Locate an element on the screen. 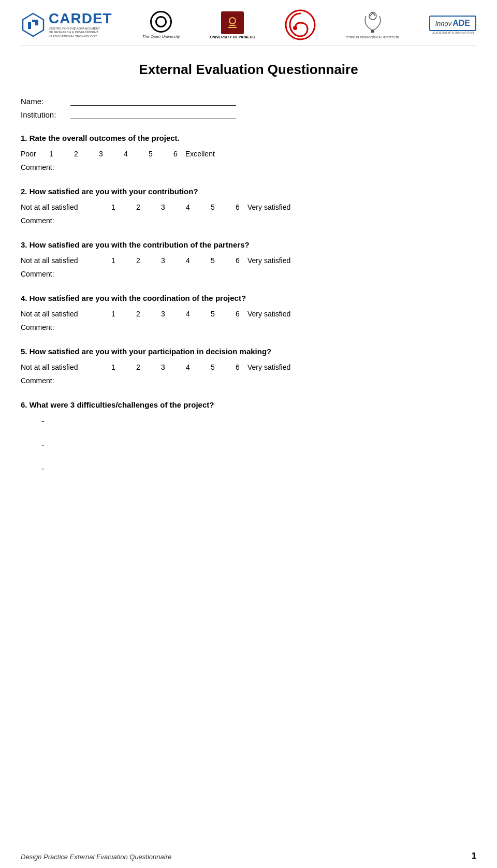 The image size is (497, 868). q1-scale-right: Excellent is located at coordinates (200, 154).